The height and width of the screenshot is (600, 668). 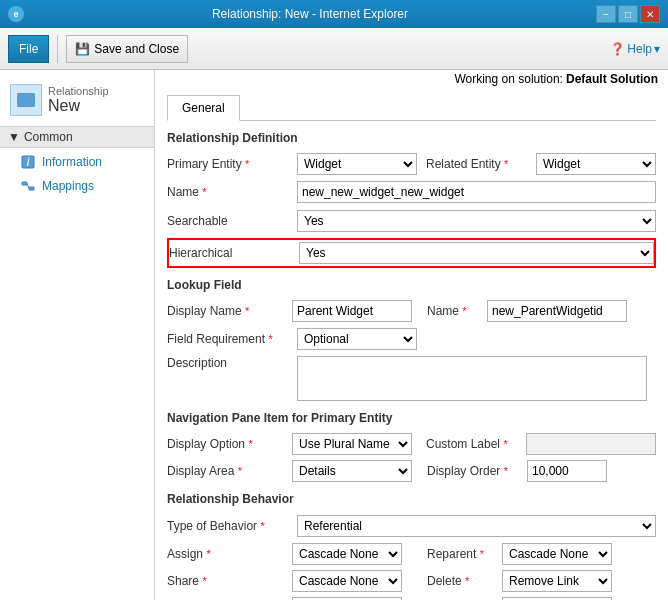 What do you see at coordinates (476, 221) in the screenshot?
I see `searchable-select: Yes` at bounding box center [476, 221].